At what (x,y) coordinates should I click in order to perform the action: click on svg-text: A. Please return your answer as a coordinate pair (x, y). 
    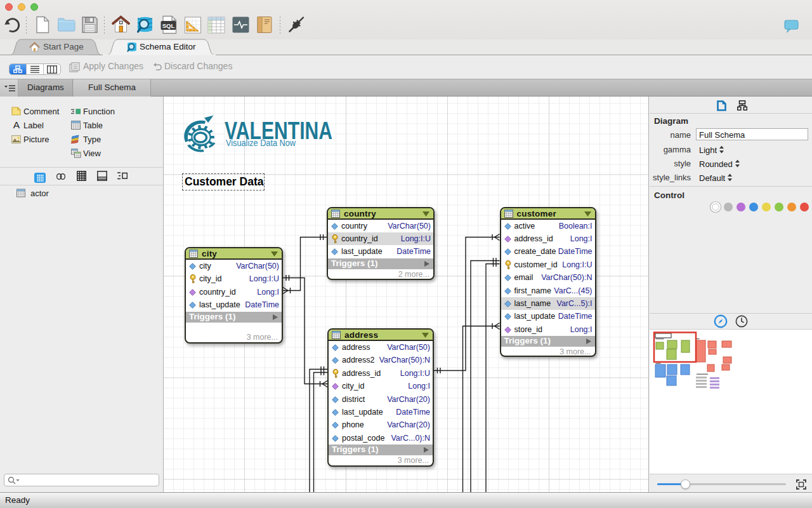
    Looking at the image, I should click on (16, 124).